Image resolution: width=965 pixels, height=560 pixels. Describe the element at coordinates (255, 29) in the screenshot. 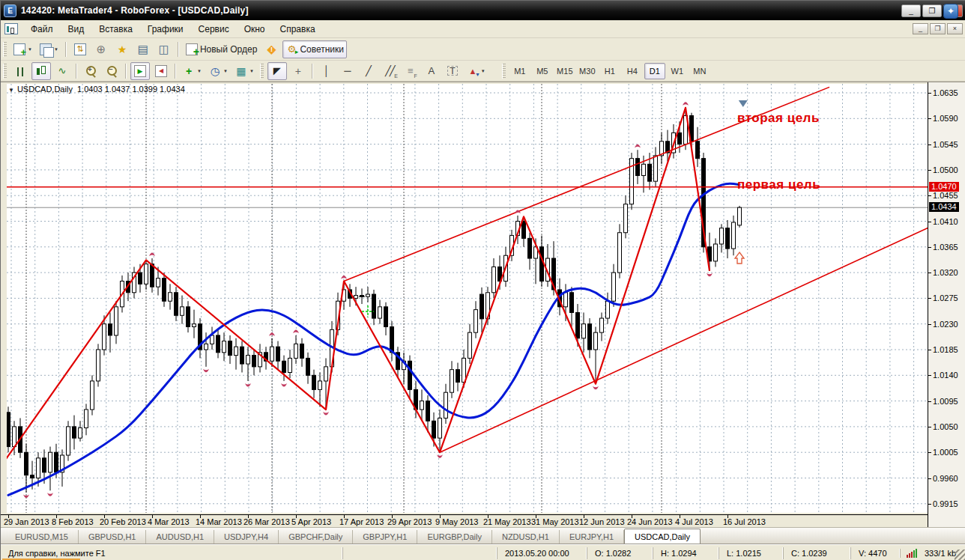

I see `menu-item-окно: Окно` at that location.